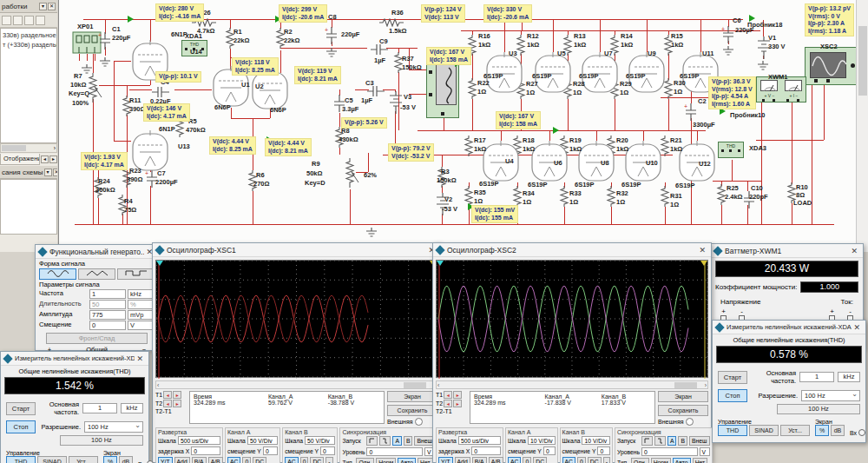 The image size is (868, 463). I want to click on sine-wave-button, so click(57, 274).